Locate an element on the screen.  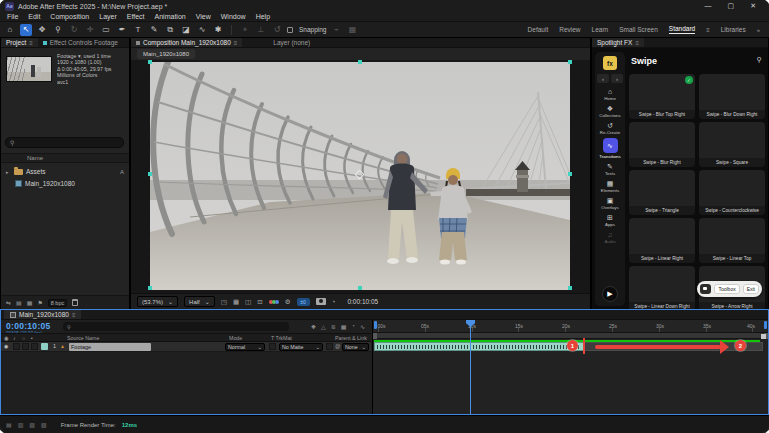
bit-depth-button: 8 bpc is located at coordinates (58, 303).